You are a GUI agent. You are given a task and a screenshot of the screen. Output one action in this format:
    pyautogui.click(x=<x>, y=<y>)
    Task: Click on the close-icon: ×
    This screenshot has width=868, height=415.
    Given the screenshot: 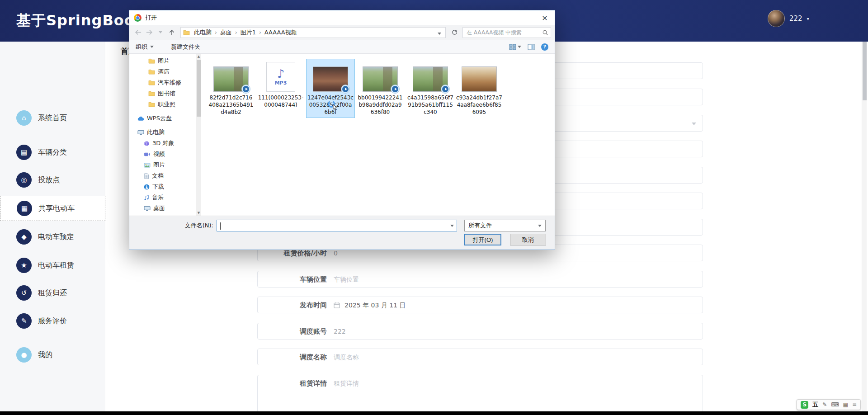 What is the action you would take?
    pyautogui.click(x=545, y=18)
    